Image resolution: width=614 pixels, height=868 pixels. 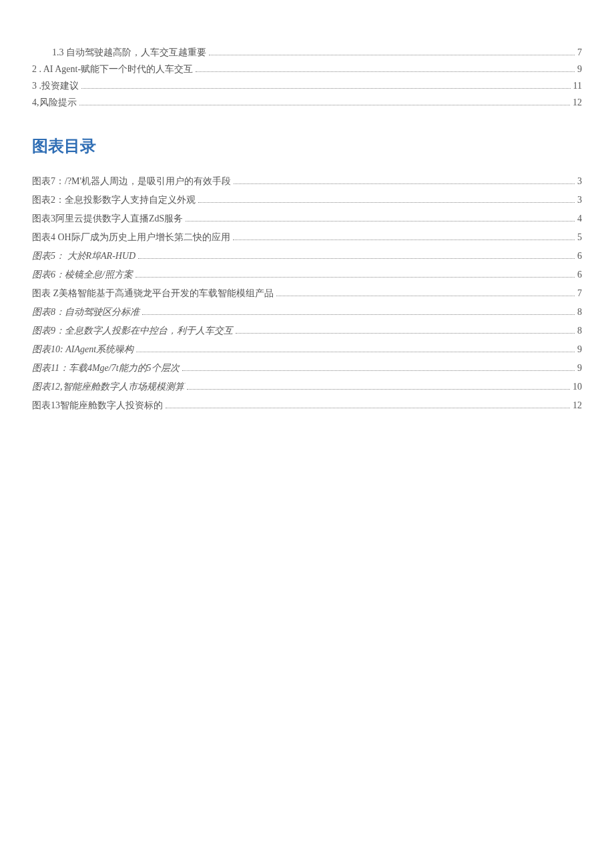 What do you see at coordinates (307, 238) in the screenshot?
I see `figure-toc-row: 图表4 OH际厂成为历史上用户增长第二快的应用5` at bounding box center [307, 238].